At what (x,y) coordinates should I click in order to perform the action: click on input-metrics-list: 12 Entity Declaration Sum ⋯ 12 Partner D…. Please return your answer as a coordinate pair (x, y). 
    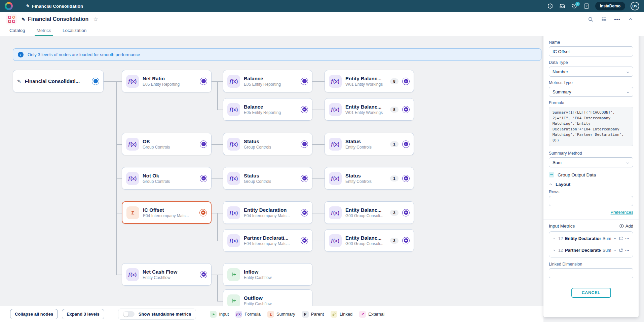
    Looking at the image, I should click on (591, 244).